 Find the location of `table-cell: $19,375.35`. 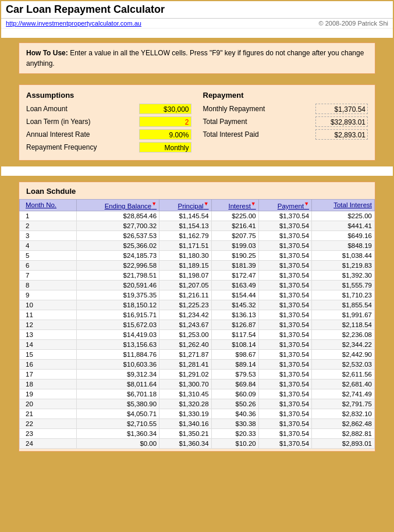

table-cell: $19,375.35 is located at coordinates (118, 295).